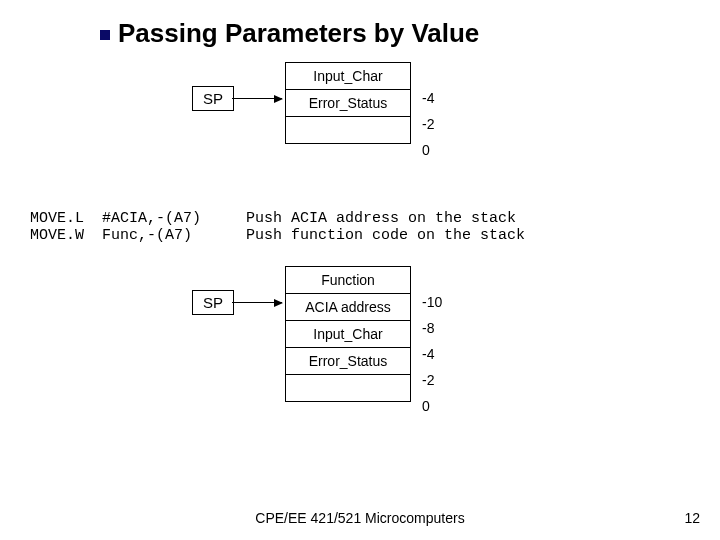 The height and width of the screenshot is (540, 720). Describe the element at coordinates (298, 33) in the screenshot. I see `title-text: Passing Parameters by Value` at that location.